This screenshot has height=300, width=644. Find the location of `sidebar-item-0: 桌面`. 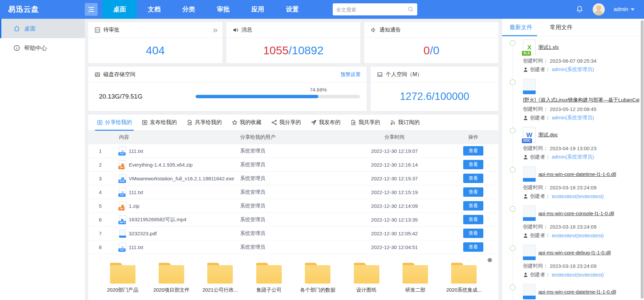

sidebar-item-0: 桌面 is located at coordinates (42, 28).